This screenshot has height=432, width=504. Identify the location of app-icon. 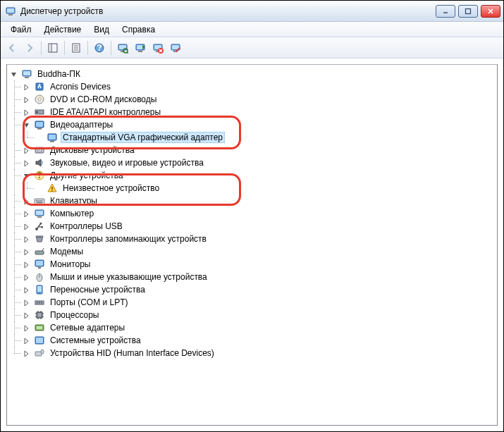
(11, 11).